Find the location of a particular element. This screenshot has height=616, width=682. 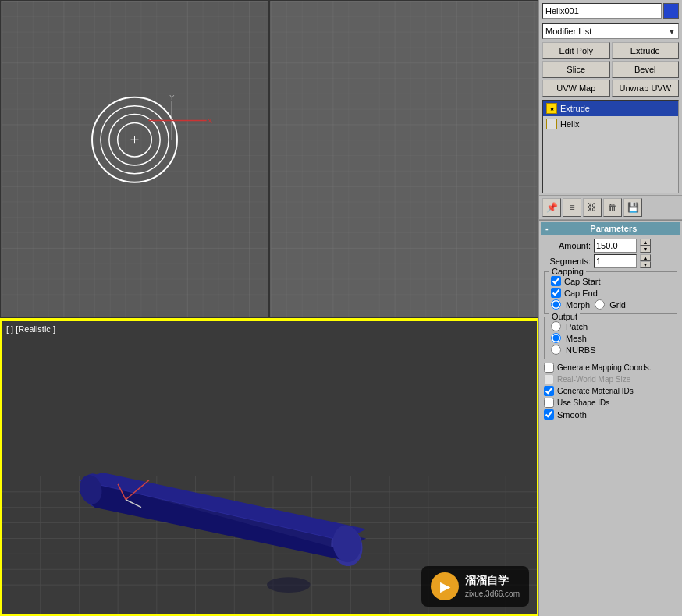

dropdown-arrow-icon: ▼ is located at coordinates (672, 31).